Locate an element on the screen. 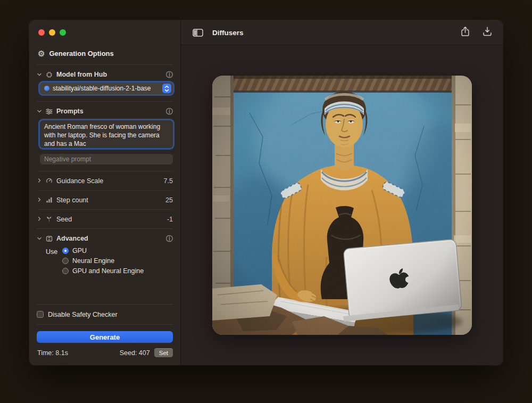 The image size is (532, 403). guidance-scale-row: Guidance Scale 7.5 is located at coordinates (105, 181).